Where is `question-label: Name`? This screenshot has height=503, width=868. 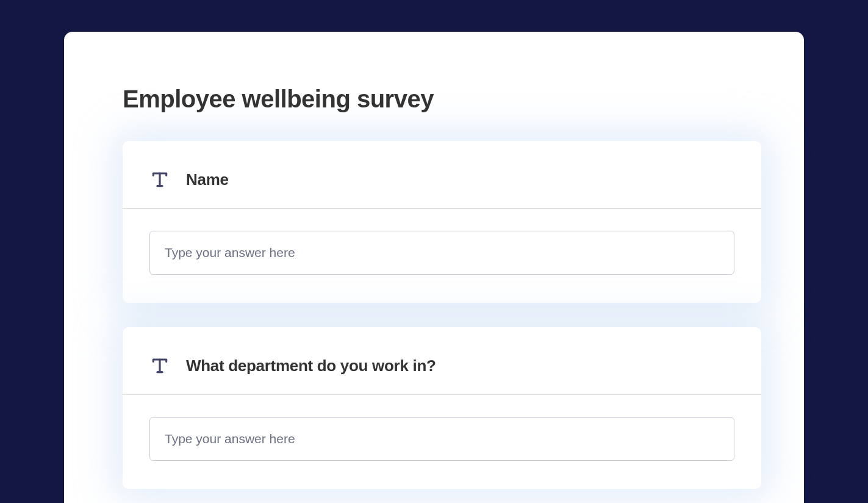
question-label: Name is located at coordinates (207, 179).